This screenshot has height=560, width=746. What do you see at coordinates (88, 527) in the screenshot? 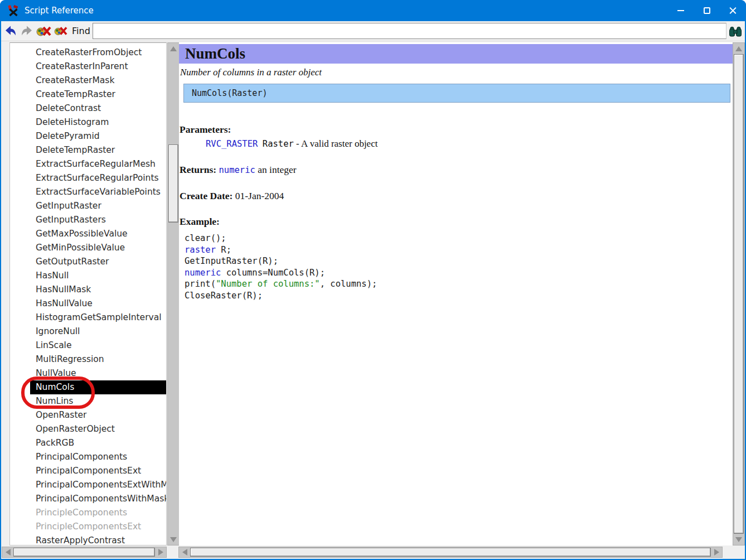
I see `list-item: PrincipleComponentsExt` at bounding box center [88, 527].